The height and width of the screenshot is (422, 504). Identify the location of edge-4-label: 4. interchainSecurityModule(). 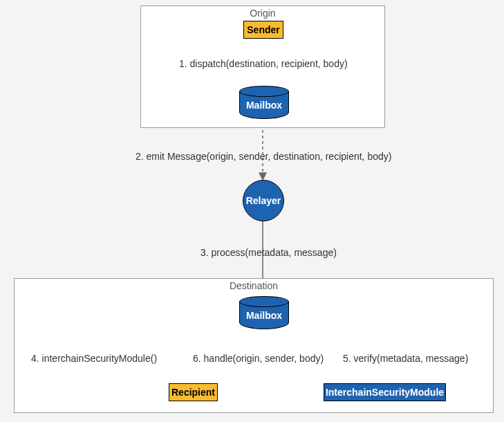
(94, 358).